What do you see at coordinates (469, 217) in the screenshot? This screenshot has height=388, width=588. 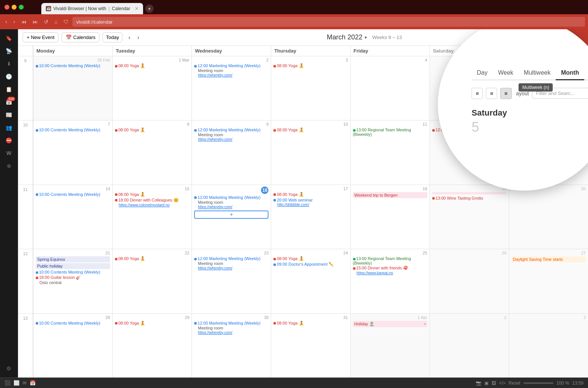 I see `day-cell-19: 19 13:00 Wine Tasting Grotto` at bounding box center [469, 217].